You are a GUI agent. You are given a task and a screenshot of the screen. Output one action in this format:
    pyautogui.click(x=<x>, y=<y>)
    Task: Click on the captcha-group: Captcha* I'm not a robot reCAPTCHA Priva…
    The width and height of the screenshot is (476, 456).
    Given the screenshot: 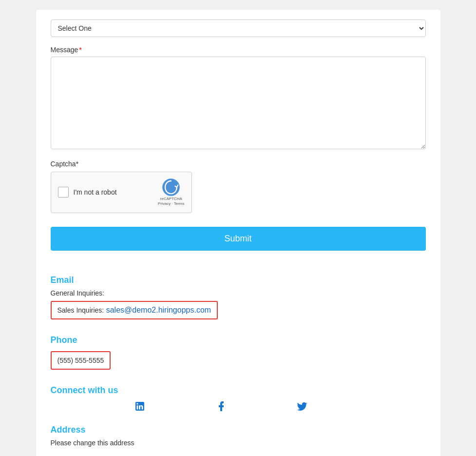 What is the action you would take?
    pyautogui.click(x=238, y=186)
    